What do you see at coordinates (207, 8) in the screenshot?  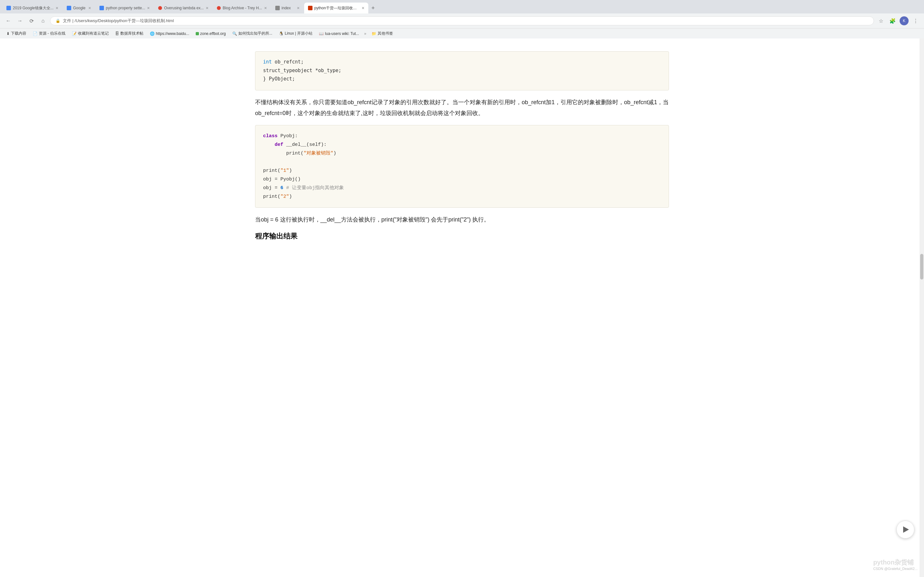 I see `tab-close-4: ✕` at bounding box center [207, 8].